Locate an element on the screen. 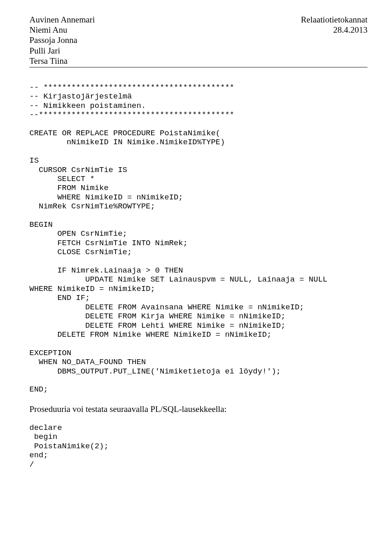 The image size is (392, 539). author-line: Tersa Tiina is located at coordinates (62, 61).